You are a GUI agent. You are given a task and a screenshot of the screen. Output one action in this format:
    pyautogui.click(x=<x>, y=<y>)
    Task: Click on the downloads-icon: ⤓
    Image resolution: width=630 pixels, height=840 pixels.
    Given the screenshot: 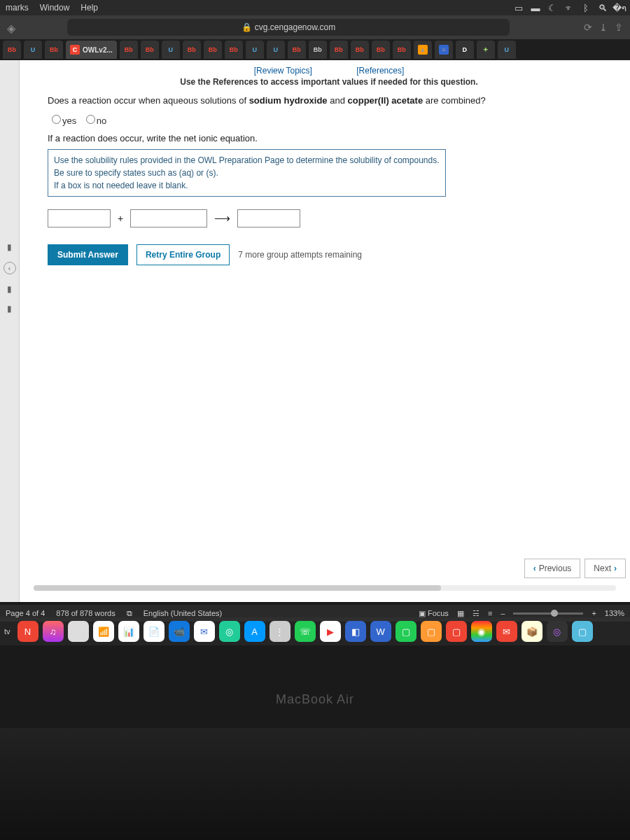 What is the action you would take?
    pyautogui.click(x=603, y=27)
    